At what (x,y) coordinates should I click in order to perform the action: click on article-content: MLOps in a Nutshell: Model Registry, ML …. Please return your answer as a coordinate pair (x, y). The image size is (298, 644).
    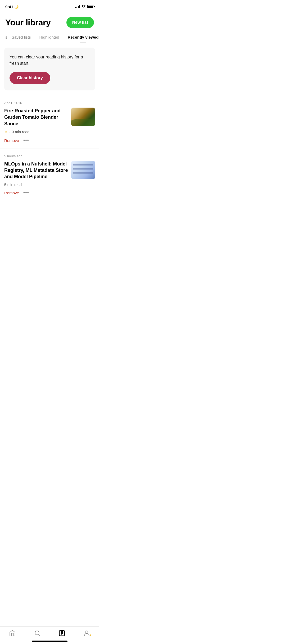
    Looking at the image, I should click on (50, 174).